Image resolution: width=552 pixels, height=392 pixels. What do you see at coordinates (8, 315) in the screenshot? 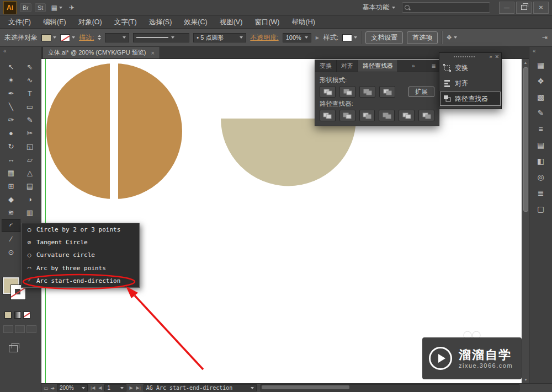
I see `color-mode-button` at bounding box center [8, 315].